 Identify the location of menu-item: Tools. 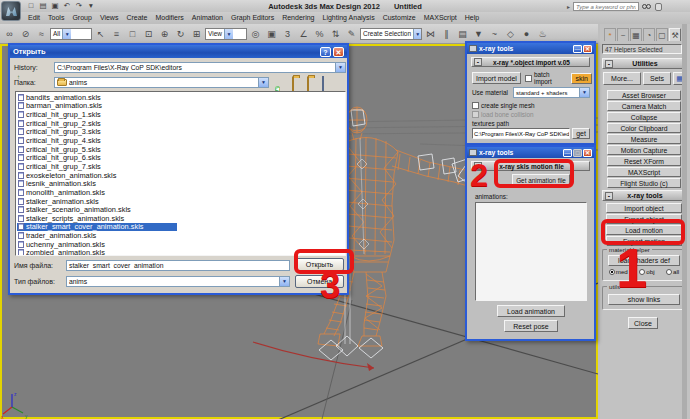
(56, 18).